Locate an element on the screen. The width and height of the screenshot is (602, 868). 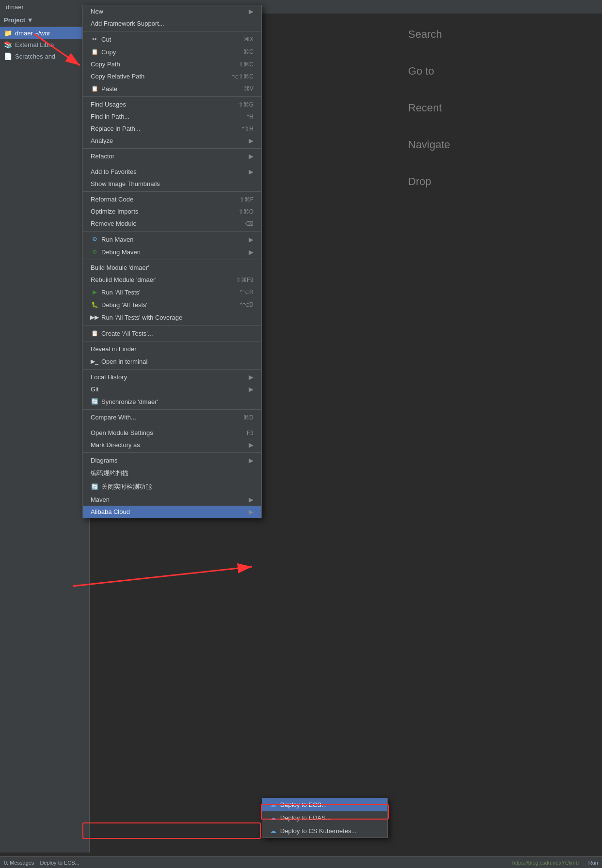
menu-item-build-module: Build Module 'dmaer' is located at coordinates (172, 267).